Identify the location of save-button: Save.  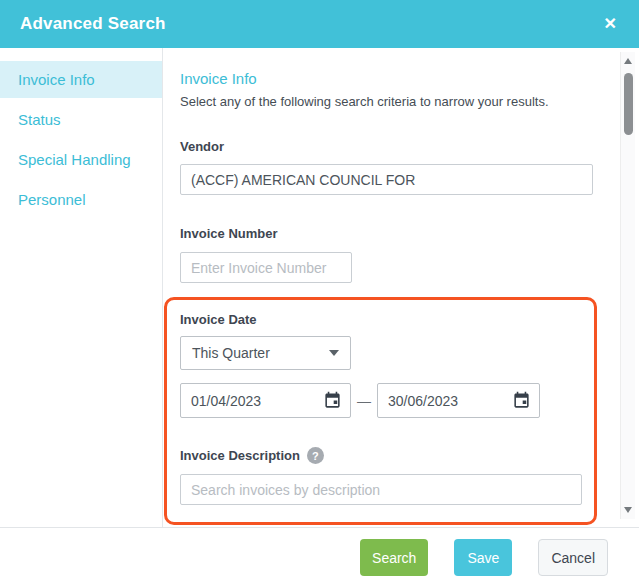
(483, 558).